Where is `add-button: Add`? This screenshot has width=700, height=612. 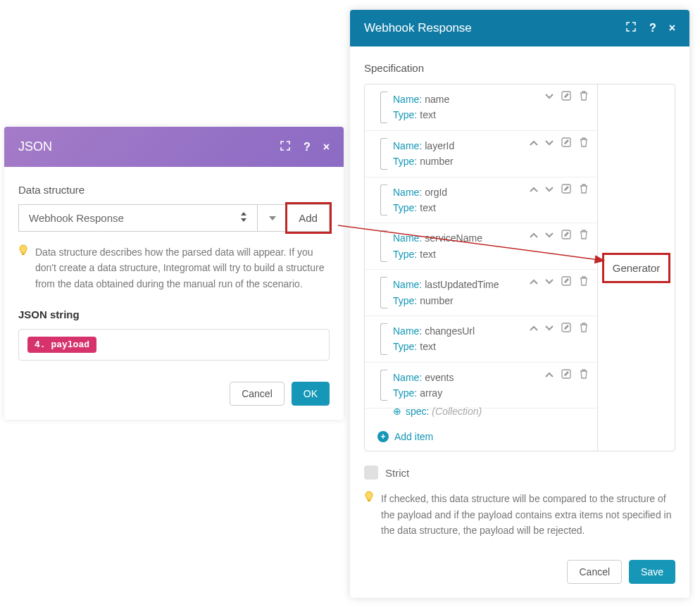
add-button: Add is located at coordinates (308, 218).